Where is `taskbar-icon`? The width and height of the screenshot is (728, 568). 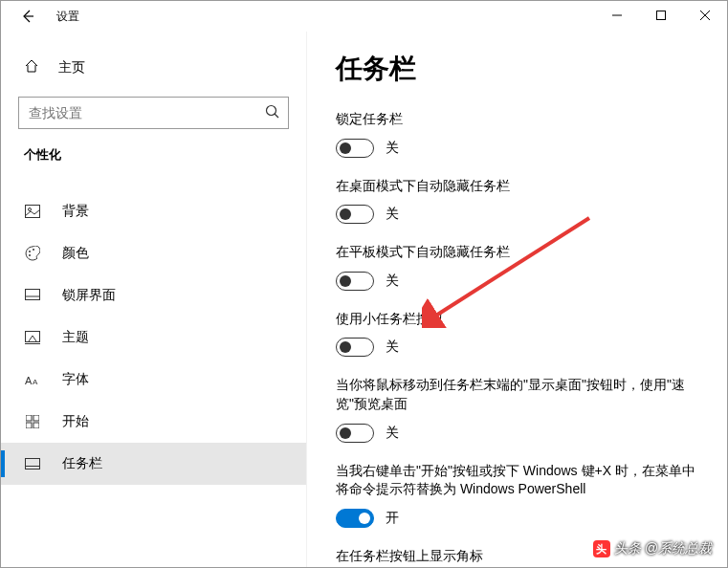
taskbar-icon is located at coordinates (33, 464).